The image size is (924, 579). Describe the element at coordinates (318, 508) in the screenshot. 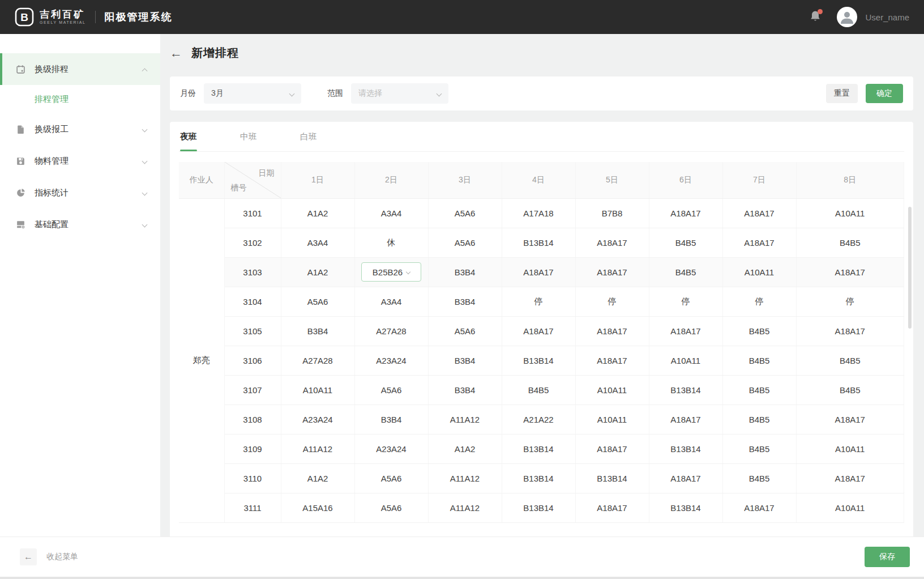

I see `schedule-cell: A15A16` at that location.